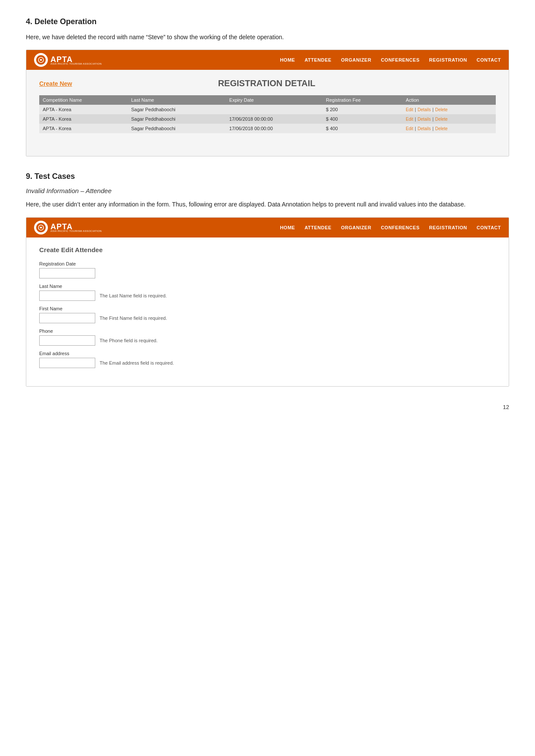 This screenshot has width=535, height=756. What do you see at coordinates (177, 100) in the screenshot?
I see `col-lastname: Last Name` at bounding box center [177, 100].